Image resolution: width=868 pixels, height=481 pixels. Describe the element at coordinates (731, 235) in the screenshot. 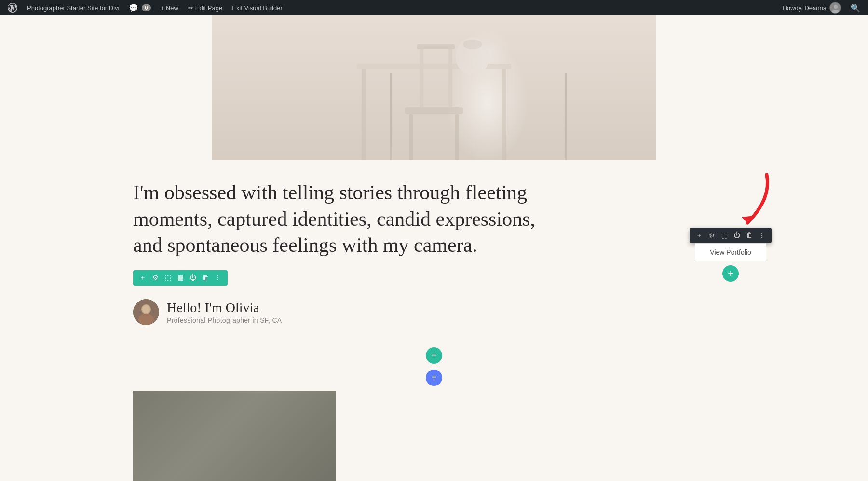

I see `module-toolbar-dark: ＋ ⚙ ⬚ ⏻ 🗑 ⋮` at that location.